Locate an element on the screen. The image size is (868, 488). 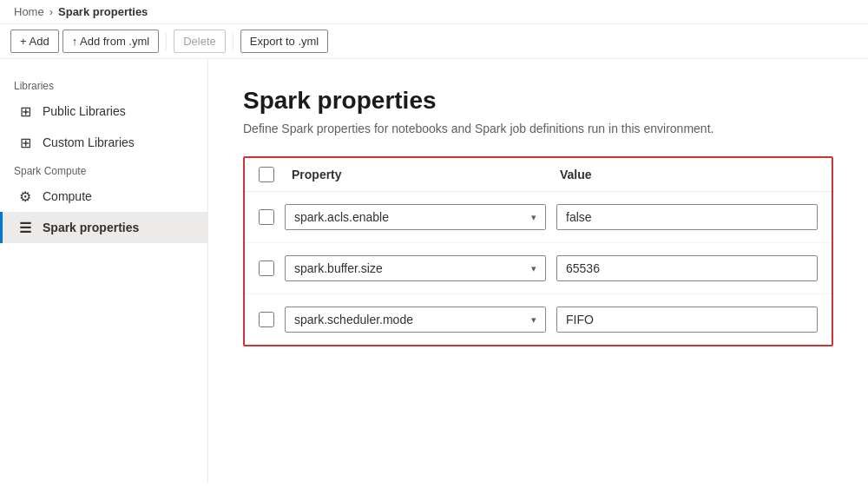
row-2-checkbox is located at coordinates (266, 268).